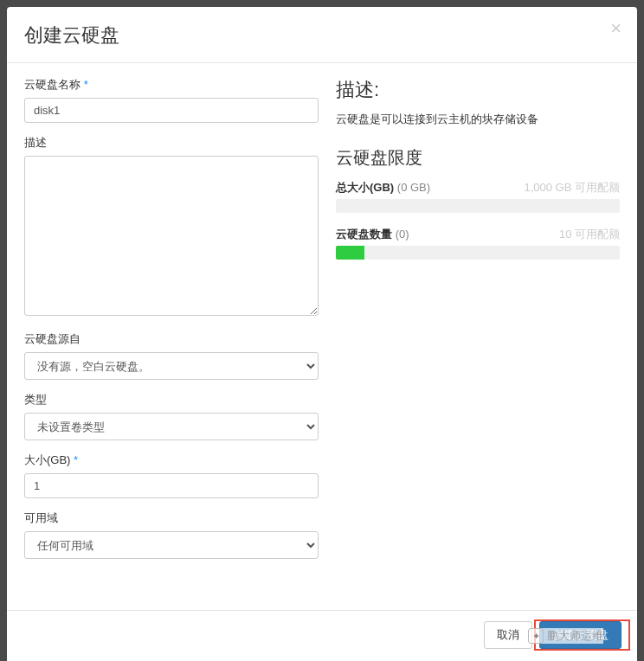  I want to click on desc-label: 描述, so click(171, 143).